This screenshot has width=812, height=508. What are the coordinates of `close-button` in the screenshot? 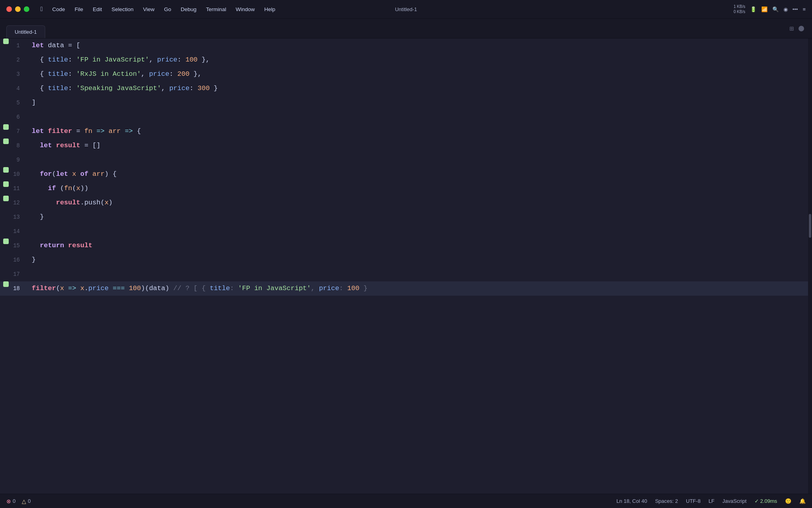 It's located at (9, 9).